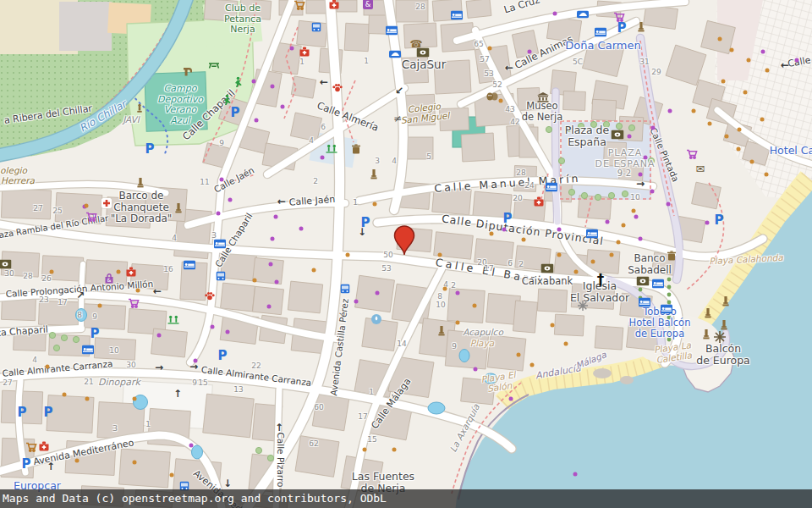 This screenshot has height=508, width=812. I want to click on label-museo: Museo de Nerja, so click(543, 112).